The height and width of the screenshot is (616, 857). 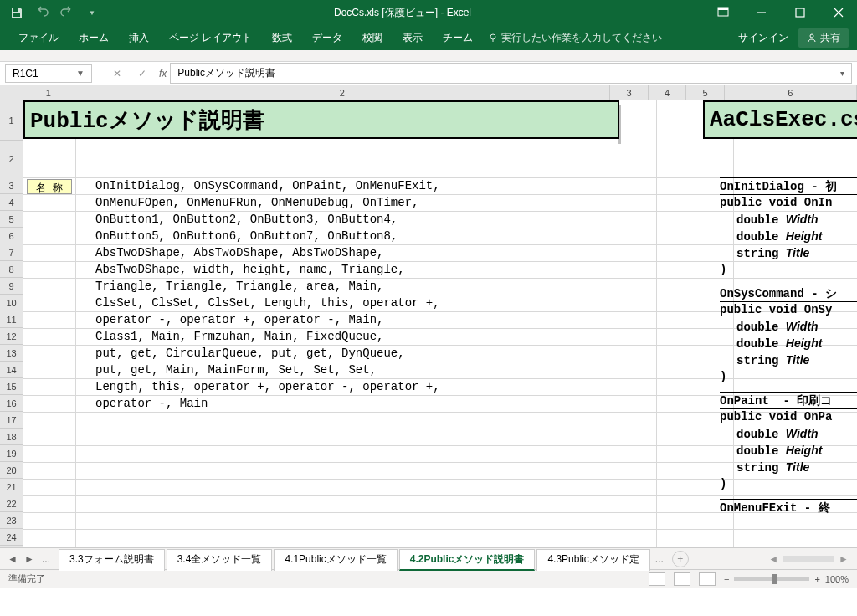 What do you see at coordinates (839, 13) in the screenshot?
I see `close-button` at bounding box center [839, 13].